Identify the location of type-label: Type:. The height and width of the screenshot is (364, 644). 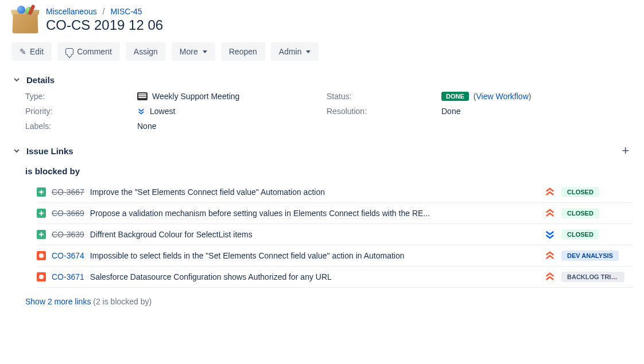
(82, 96).